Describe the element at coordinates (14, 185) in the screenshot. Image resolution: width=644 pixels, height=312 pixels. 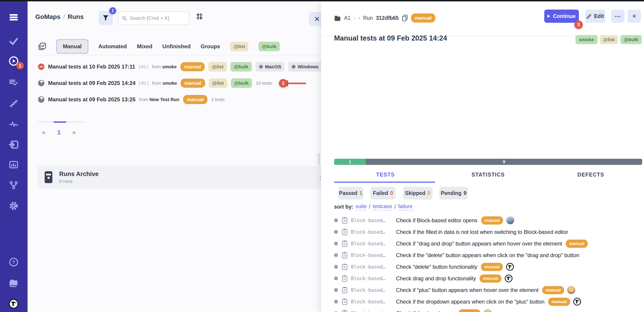
I see `branch-icon` at that location.